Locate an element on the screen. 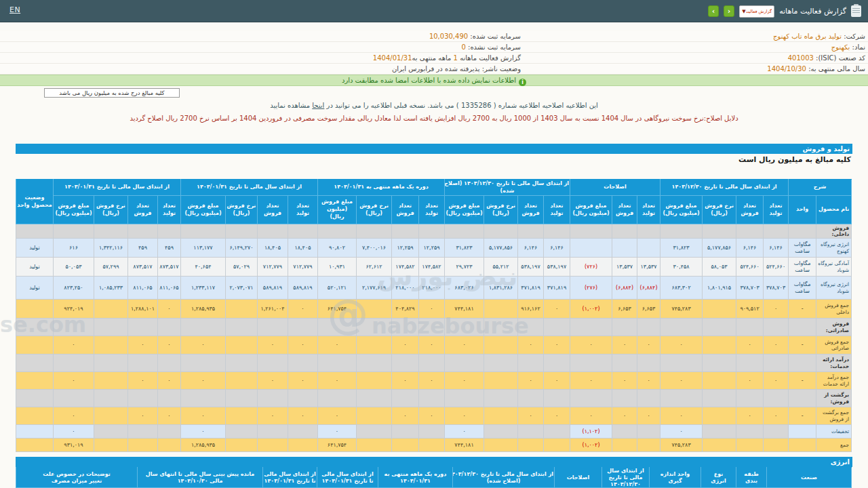 The height and width of the screenshot is (488, 868). energy-col-10: مانده پیش بینی سال مالی تا انتهای سالمال… is located at coordinates (201, 478).